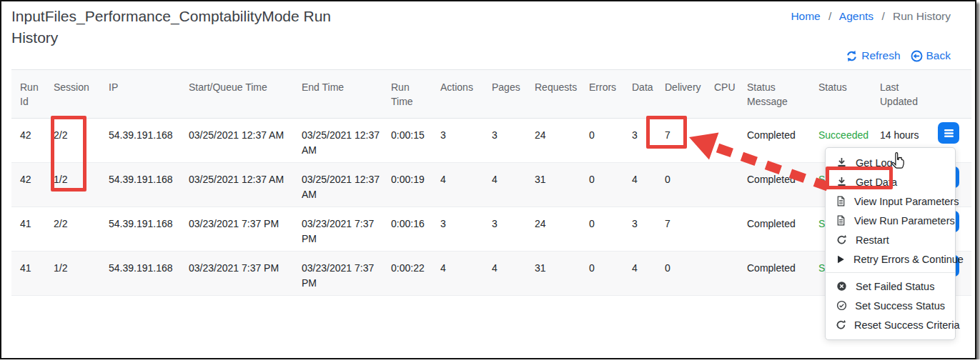  I want to click on col-run-time: Run Time, so click(407, 94).